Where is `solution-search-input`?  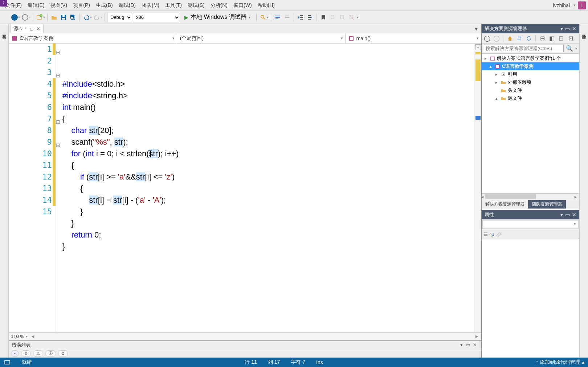
solution-search-input is located at coordinates (524, 49).